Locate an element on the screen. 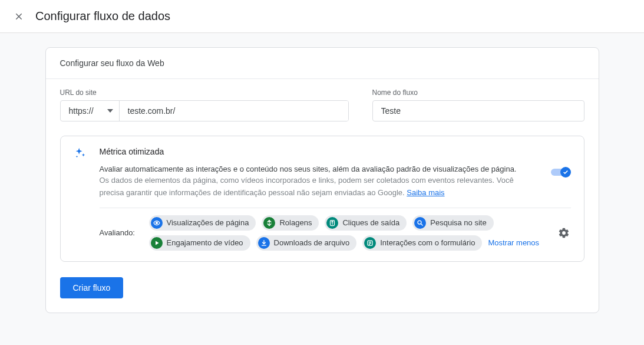 This screenshot has width=644, height=345. chip-eye: Visualizações de página is located at coordinates (203, 223).